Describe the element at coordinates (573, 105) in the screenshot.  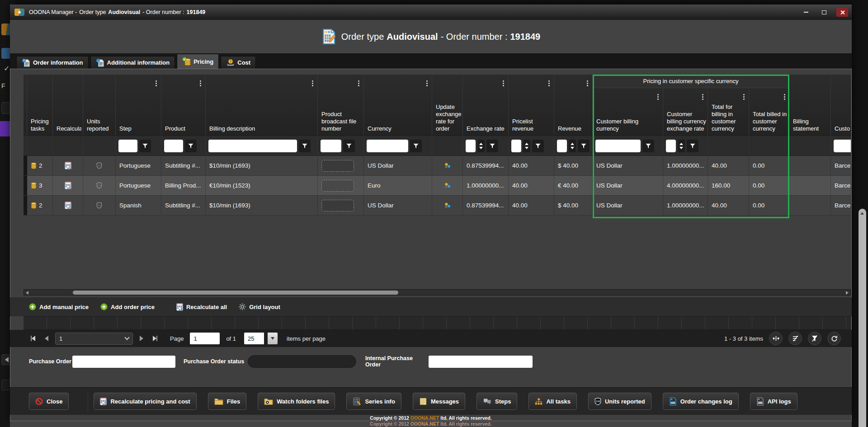
I see `column-header-revenue: Revenue` at that location.